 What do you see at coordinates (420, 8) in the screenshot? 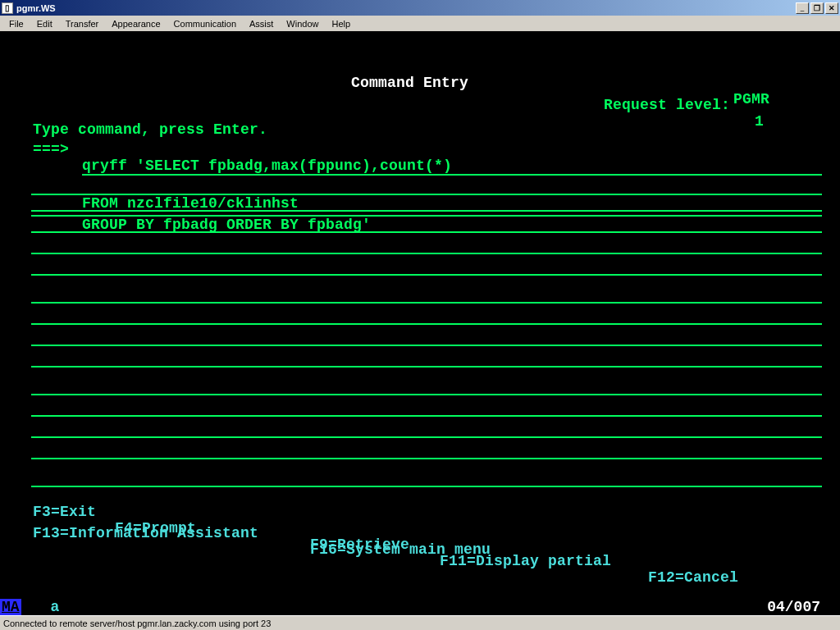
I see `window-titlebar: ▯ pgmr.WS _ ❐ ✕` at bounding box center [420, 8].